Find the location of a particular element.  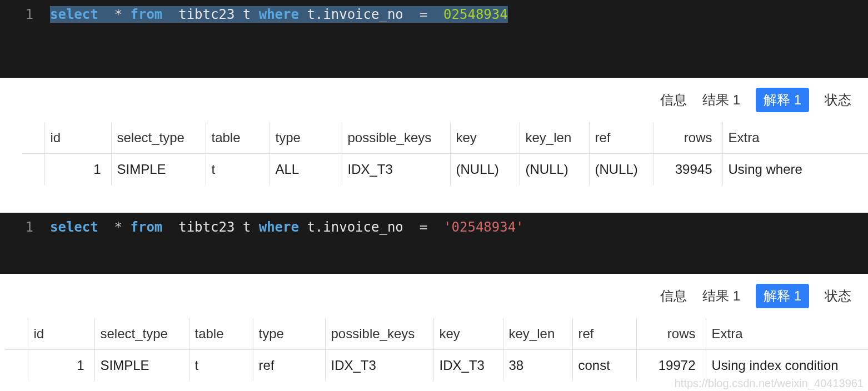

cell-type: ref is located at coordinates (289, 365).